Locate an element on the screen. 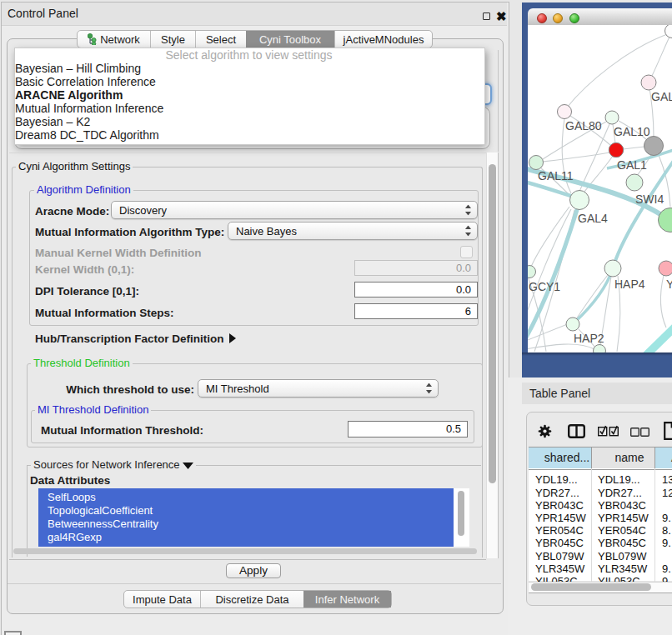 This screenshot has width=672, height=635. svg-text: Y is located at coordinates (669, 284).